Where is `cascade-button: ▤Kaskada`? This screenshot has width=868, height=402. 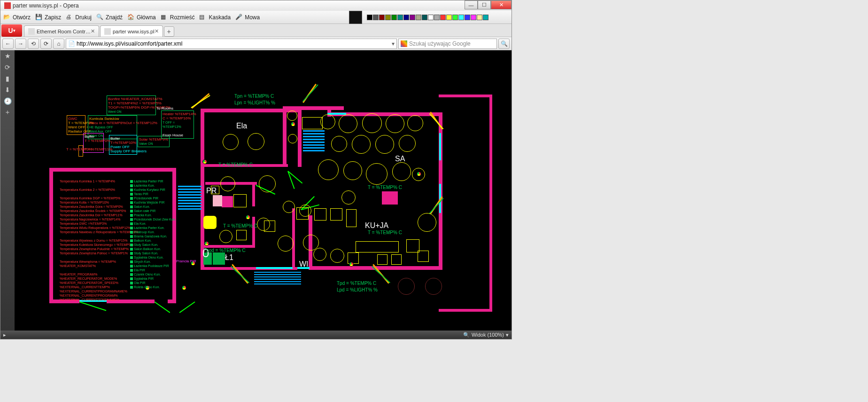 cascade-button: ▤Kaskada is located at coordinates (215, 17).